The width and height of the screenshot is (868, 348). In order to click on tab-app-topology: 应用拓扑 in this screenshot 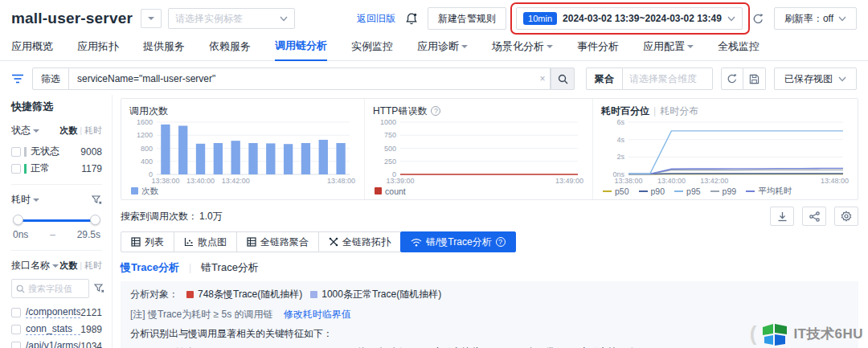, I will do `click(98, 50)`.